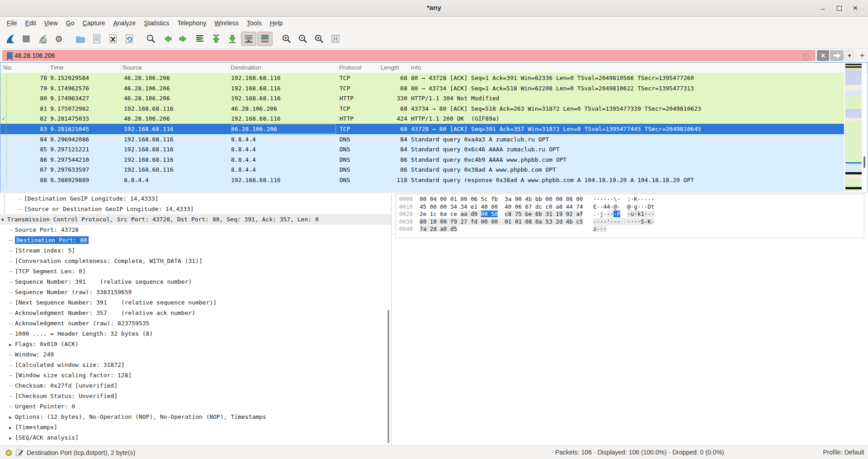 This screenshot has height=459, width=868. Describe the element at coordinates (422, 170) in the screenshot. I see `packet-row-87: 879.297633597192.168.68.1168.8.4.4DNS86S…` at that location.